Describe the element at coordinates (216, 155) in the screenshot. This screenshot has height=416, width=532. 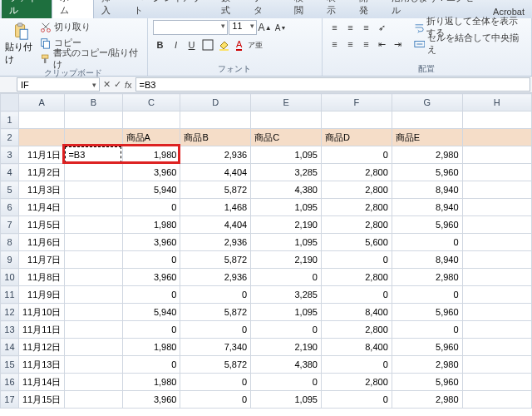
I see `cell: 2,936` at that location.